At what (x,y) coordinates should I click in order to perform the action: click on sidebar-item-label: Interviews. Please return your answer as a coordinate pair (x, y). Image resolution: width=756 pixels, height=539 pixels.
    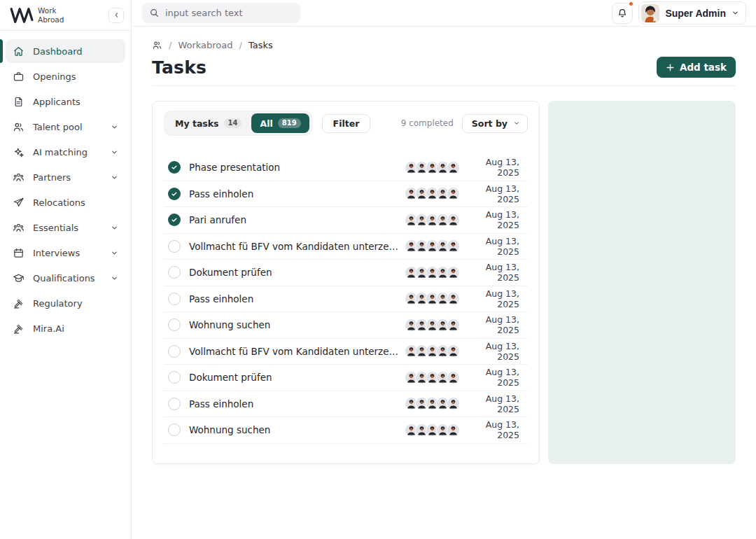
    Looking at the image, I should click on (56, 253).